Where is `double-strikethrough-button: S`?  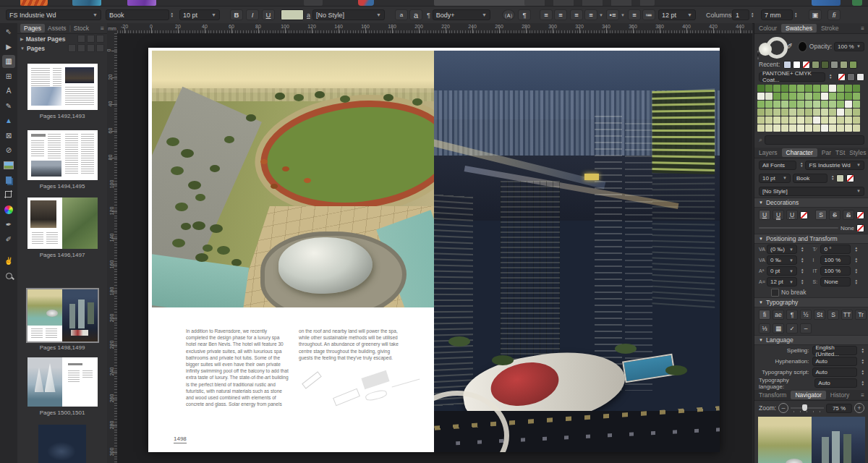
double-strikethrough-button: S is located at coordinates (848, 215).